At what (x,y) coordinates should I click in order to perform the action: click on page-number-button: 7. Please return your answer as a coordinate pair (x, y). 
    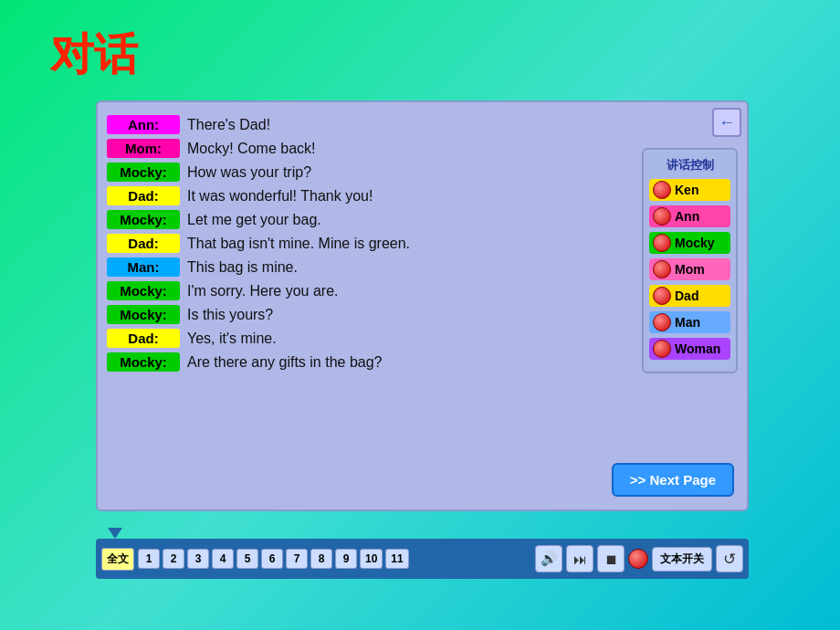
    Looking at the image, I should click on (297, 559).